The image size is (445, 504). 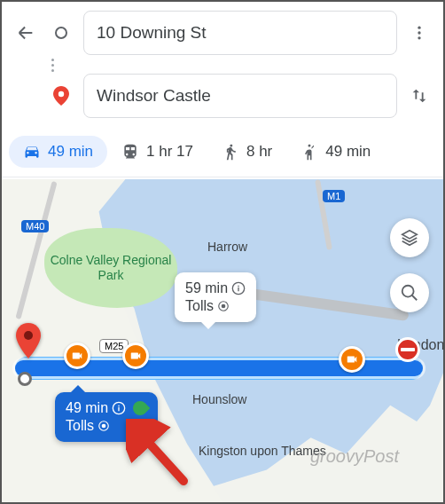 I want to click on overflow-menu-button, so click(x=419, y=33).